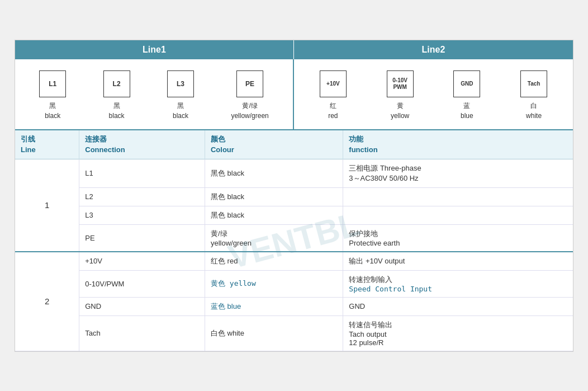 This screenshot has height=391, width=588. I want to click on table-row: 1L1黑色 black三相电源 Three-phase 3～AC380V 50/…, so click(294, 173).